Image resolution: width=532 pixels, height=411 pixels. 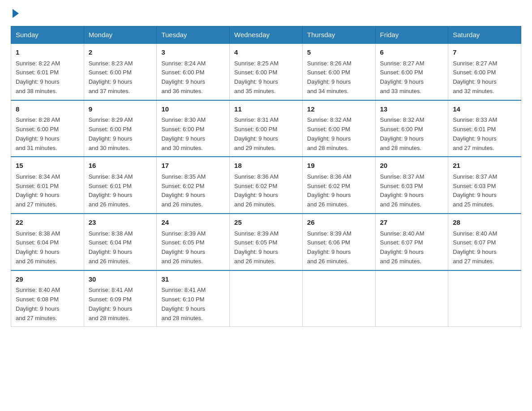 I want to click on day-number: 4, so click(x=266, y=53).